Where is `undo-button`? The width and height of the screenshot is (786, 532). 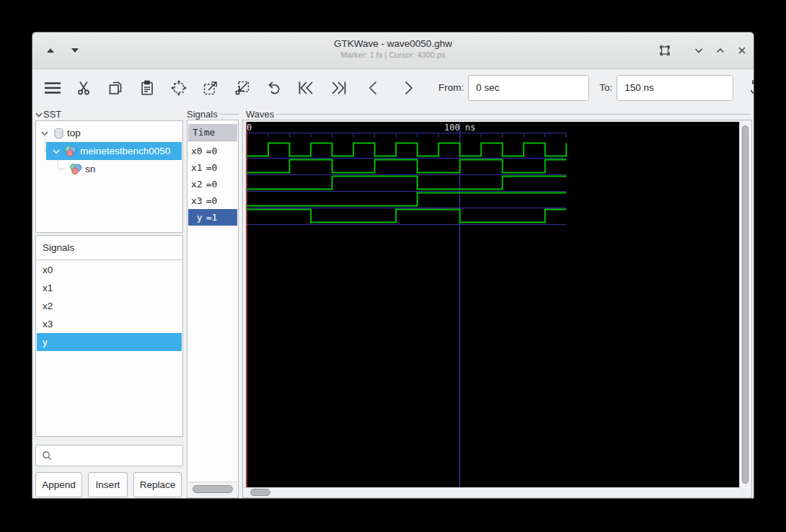 undo-button is located at coordinates (274, 88).